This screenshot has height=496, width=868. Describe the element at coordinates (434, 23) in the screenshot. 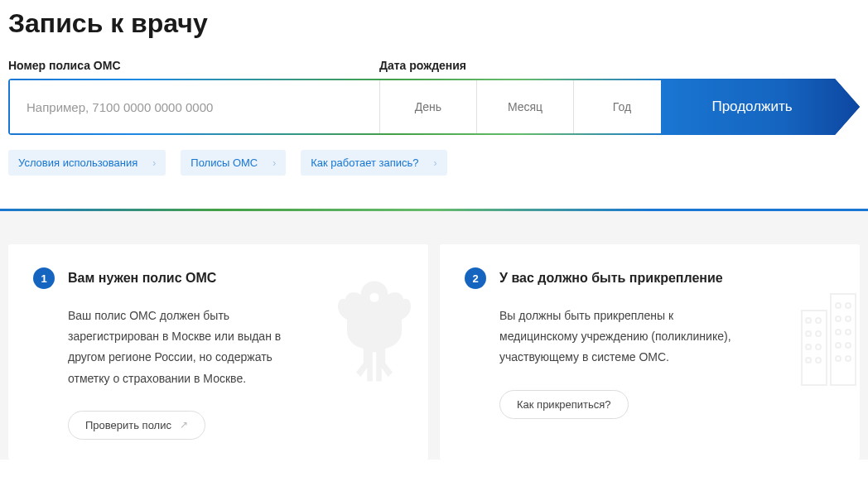

I see `page-title: Запись к врачу` at that location.